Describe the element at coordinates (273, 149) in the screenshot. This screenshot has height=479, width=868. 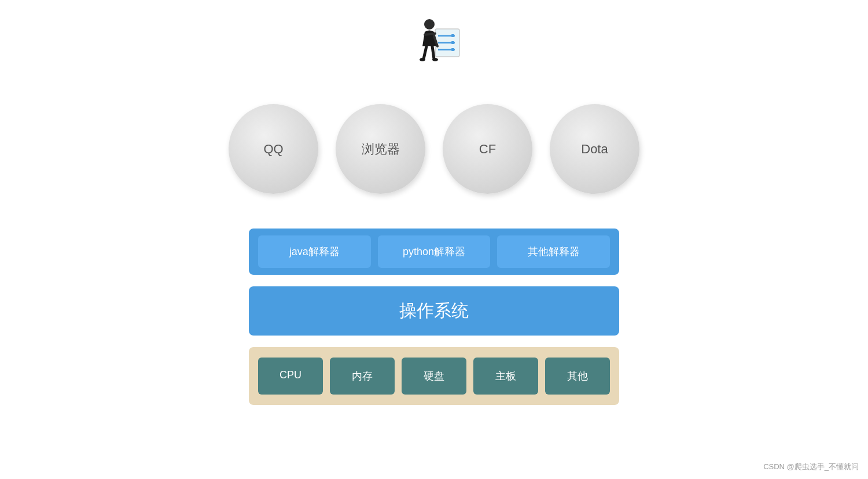
I see `app-bubble-qq: QQ` at that location.